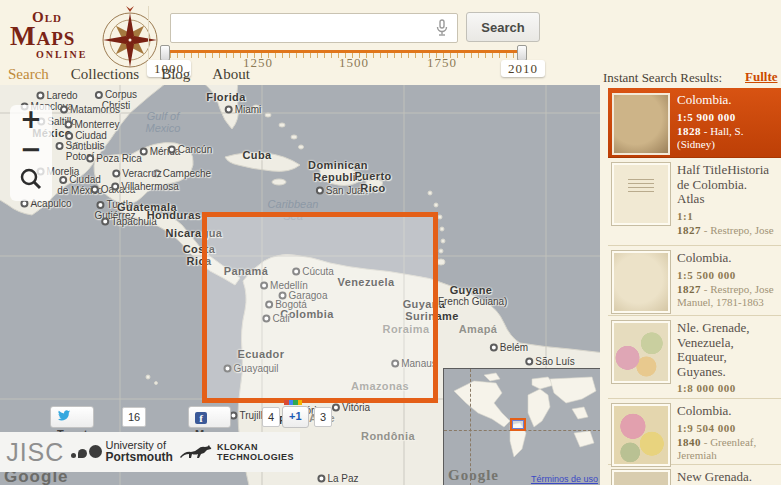 The height and width of the screenshot is (485, 781). What do you see at coordinates (134, 417) in the screenshot?
I see `tweet-count: 16` at bounding box center [134, 417].